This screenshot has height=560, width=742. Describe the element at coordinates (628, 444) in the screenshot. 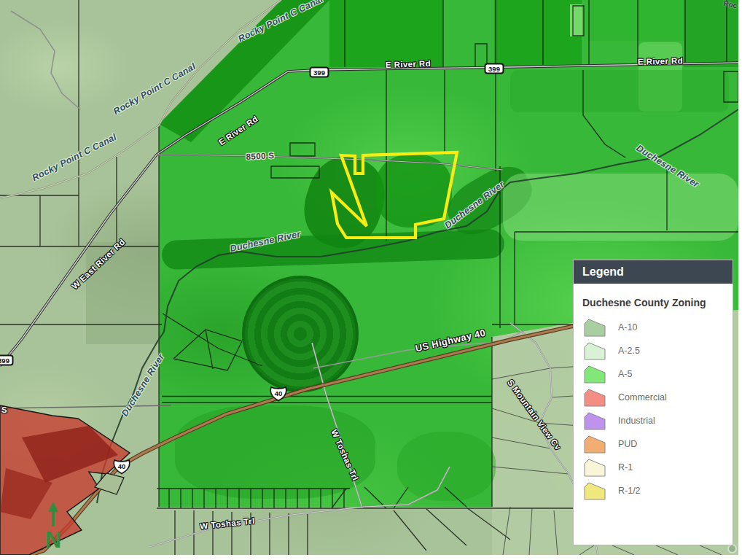

I see `legend-item-label: PUD` at that location.